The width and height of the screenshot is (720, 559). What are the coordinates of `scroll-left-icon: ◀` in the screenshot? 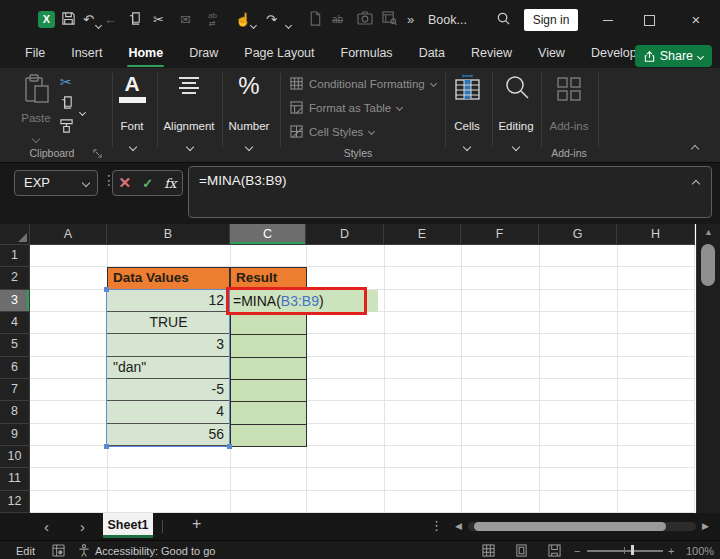 It's located at (458, 526).